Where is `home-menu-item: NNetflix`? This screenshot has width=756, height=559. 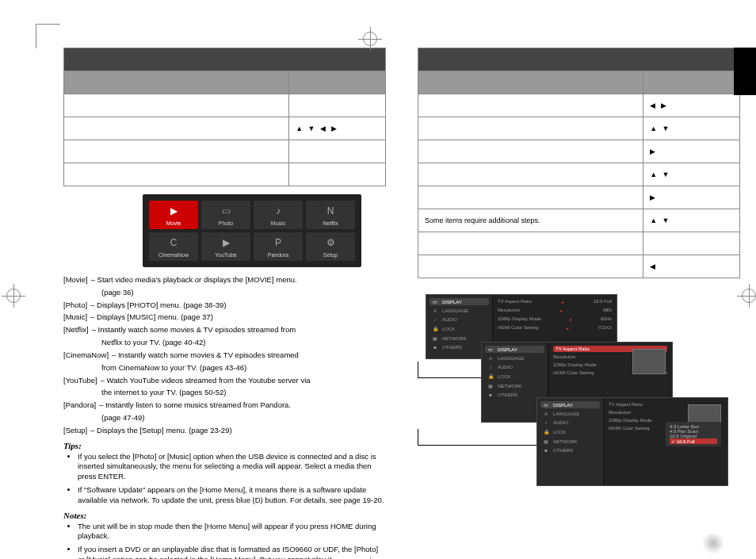 home-menu-item: NNetflix is located at coordinates (330, 215).